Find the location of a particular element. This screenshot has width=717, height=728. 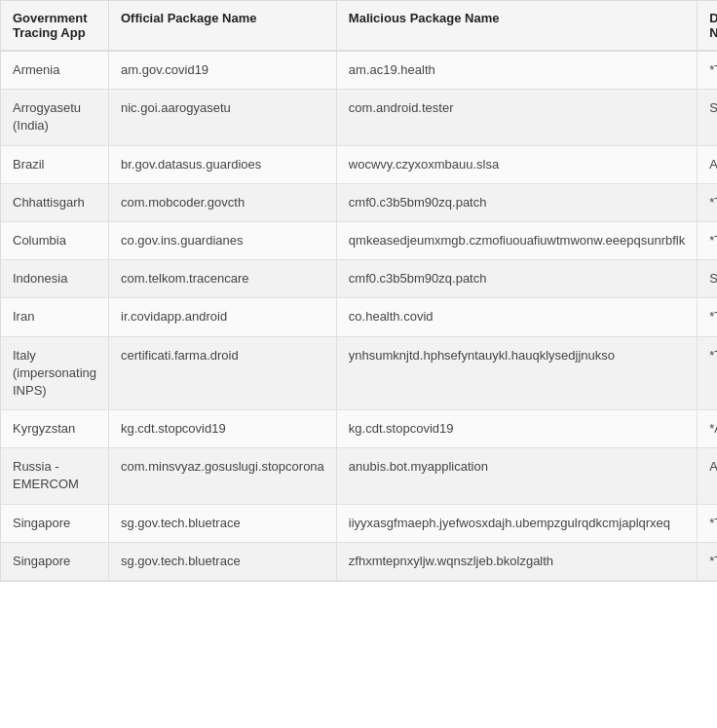

header-detection: Detection Name is located at coordinates (707, 25).